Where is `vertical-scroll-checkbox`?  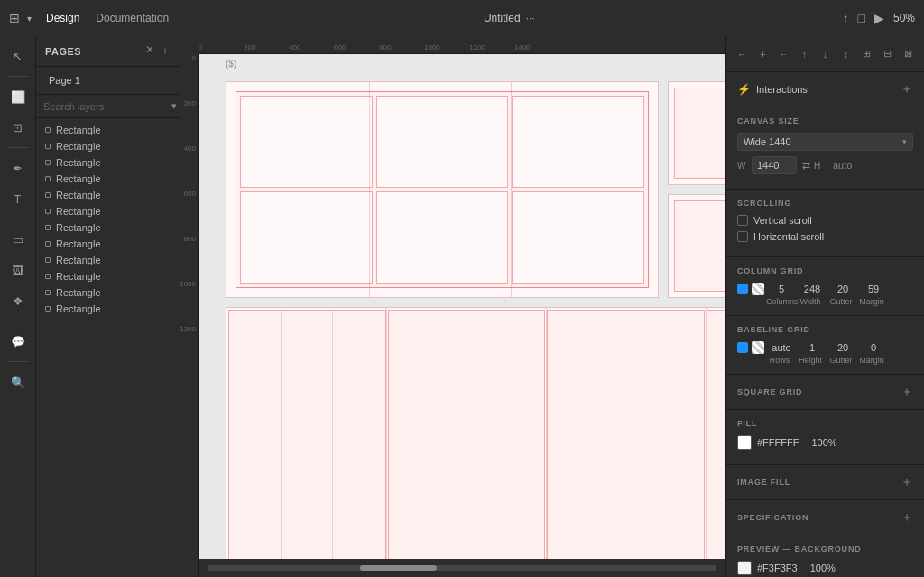
vertical-scroll-checkbox is located at coordinates (743, 220).